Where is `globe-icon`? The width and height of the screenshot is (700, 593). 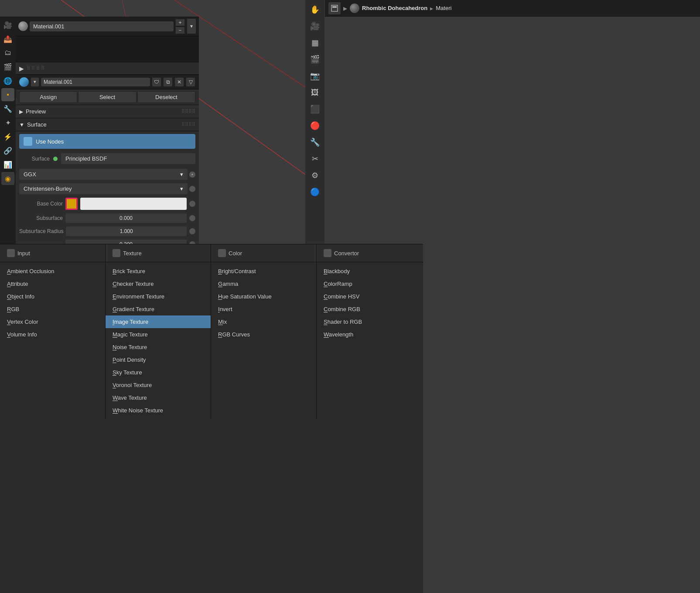
globe-icon is located at coordinates (24, 82).